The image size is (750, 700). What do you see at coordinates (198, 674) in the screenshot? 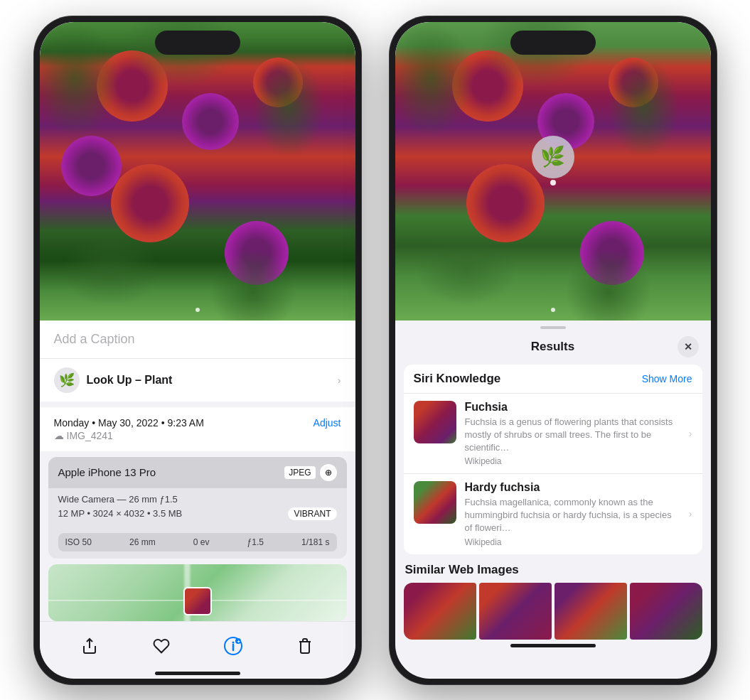
I see `home-indicator-left` at bounding box center [198, 674].